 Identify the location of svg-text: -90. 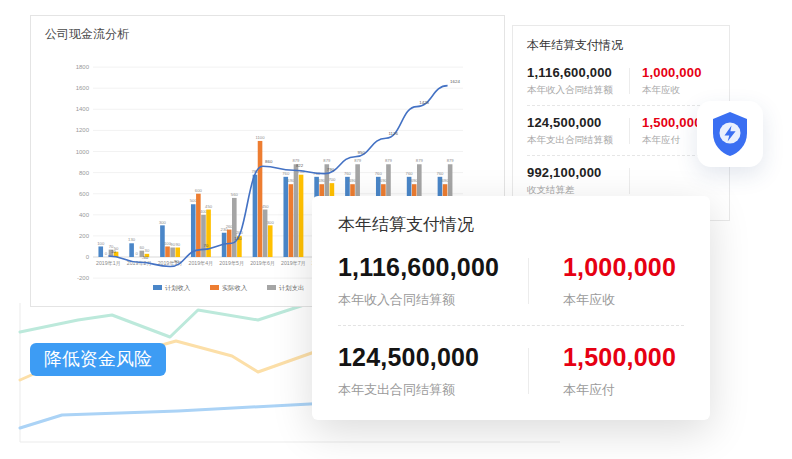
(176, 262).